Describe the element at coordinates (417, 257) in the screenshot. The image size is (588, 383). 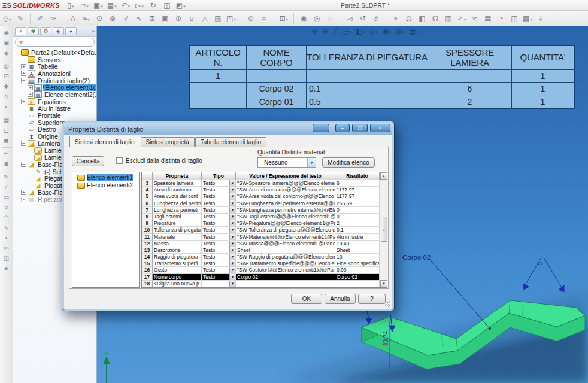
I see `body-label: Corpo 02` at that location.